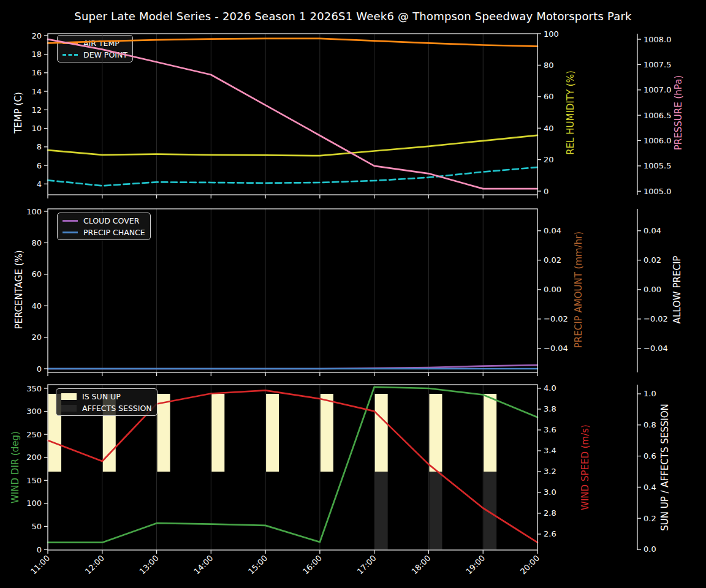 Image resolution: width=706 pixels, height=588 pixels. What do you see at coordinates (34, 480) in the screenshot?
I see `y-tick-label: 150` at bounding box center [34, 480].